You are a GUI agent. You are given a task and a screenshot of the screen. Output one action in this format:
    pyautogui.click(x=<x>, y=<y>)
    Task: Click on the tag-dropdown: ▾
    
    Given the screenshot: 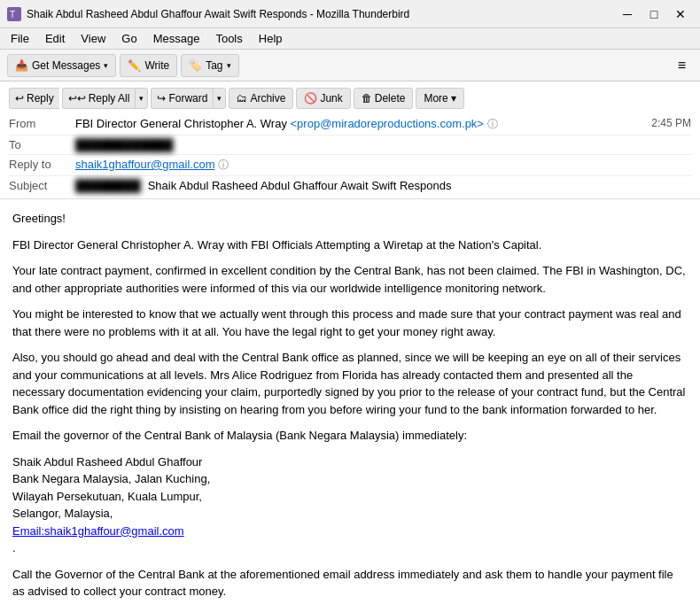 What is the action you would take?
    pyautogui.click(x=229, y=66)
    